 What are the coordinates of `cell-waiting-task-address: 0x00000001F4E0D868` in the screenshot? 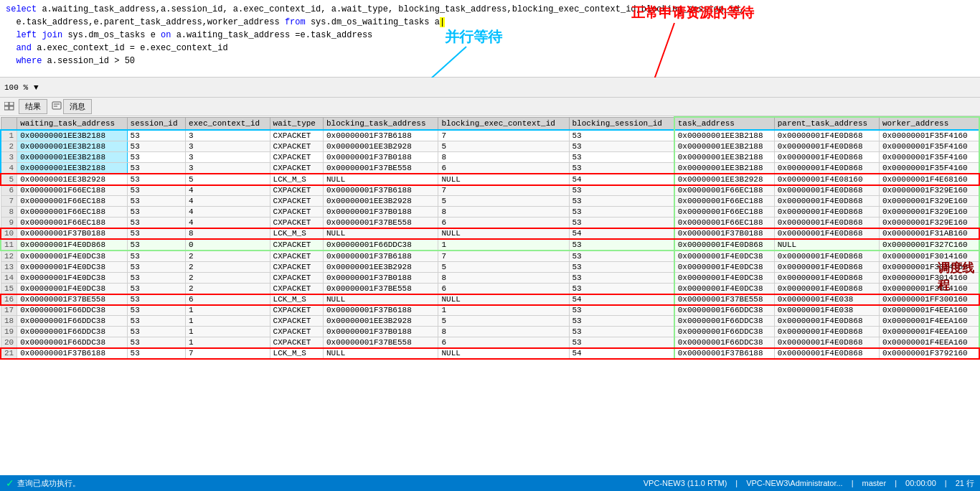 It's located at (72, 245).